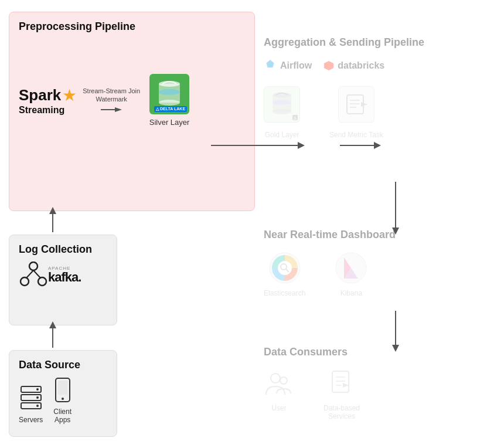 The height and width of the screenshot is (448, 504). Describe the element at coordinates (132, 100) in the screenshot. I see `pipeline-content: Spark ★ Streaming Stream-Stream JoinWate…` at that location.